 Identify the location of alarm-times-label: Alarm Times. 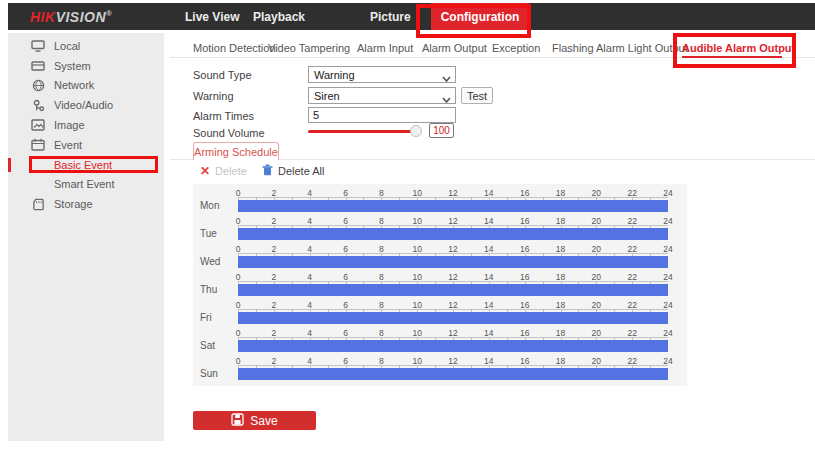
(224, 116).